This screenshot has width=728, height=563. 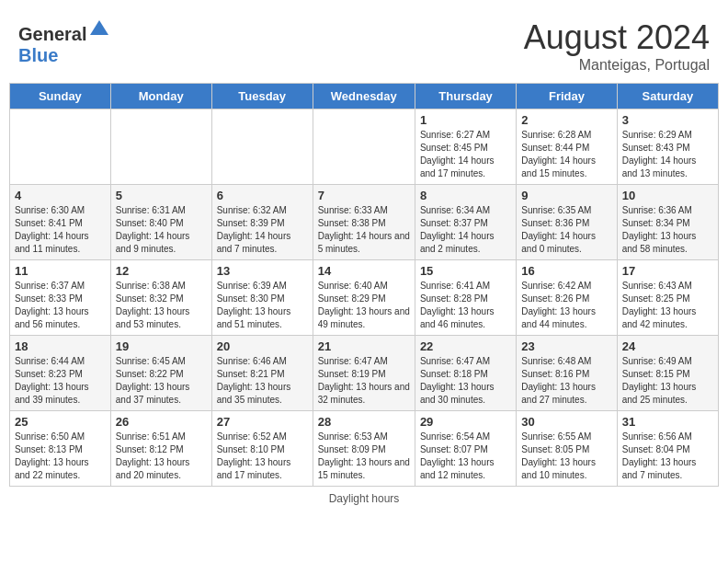 I want to click on day-number: 21, so click(x=364, y=346).